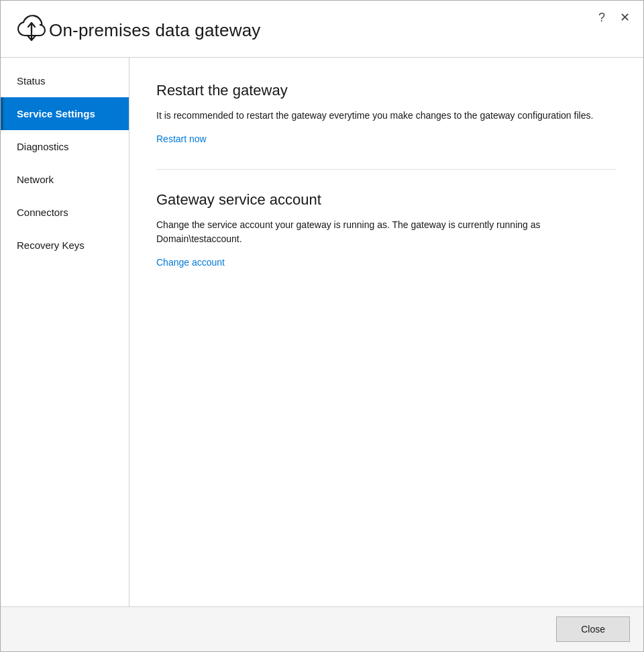  Describe the element at coordinates (386, 113) in the screenshot. I see `restart-gateway-section: Restart the gateway It is recommended to…` at that location.